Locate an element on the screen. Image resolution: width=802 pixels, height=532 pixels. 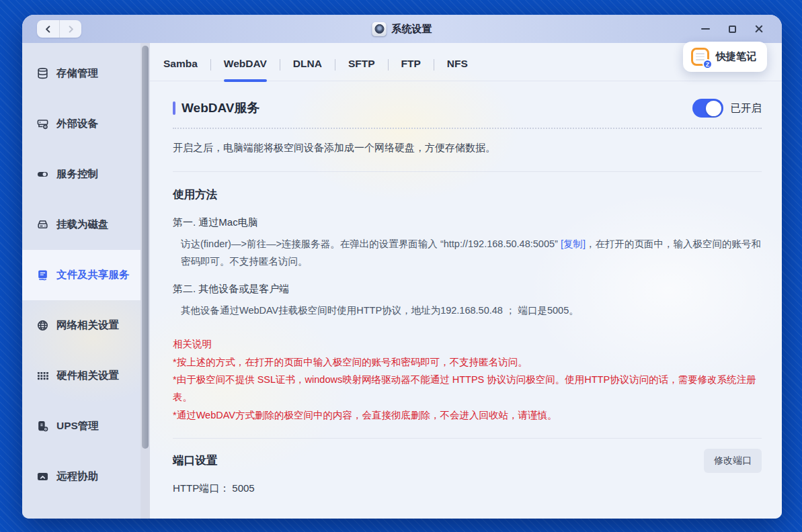
sidebar-item-ups-management: UPS管理 is located at coordinates (81, 426).